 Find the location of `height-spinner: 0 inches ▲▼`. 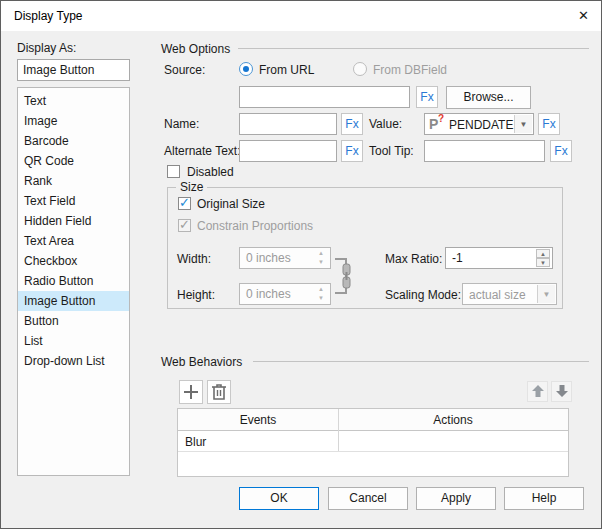

height-spinner: 0 inches ▲▼ is located at coordinates (285, 294).